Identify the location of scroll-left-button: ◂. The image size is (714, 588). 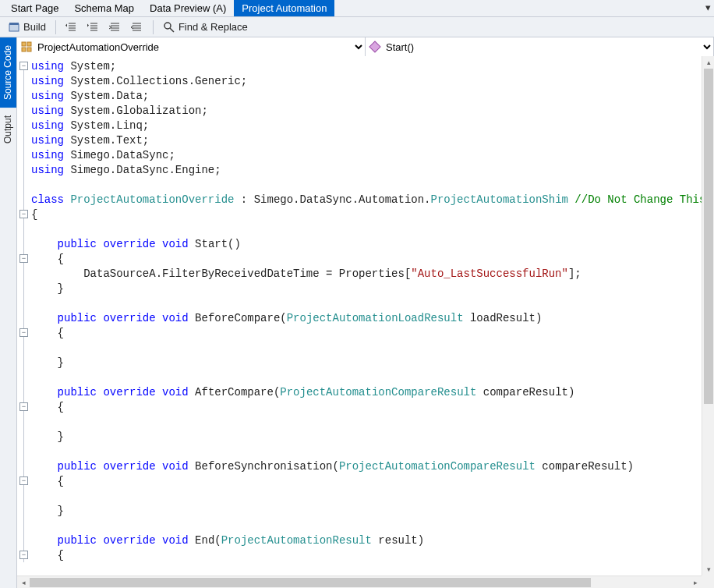
(23, 582).